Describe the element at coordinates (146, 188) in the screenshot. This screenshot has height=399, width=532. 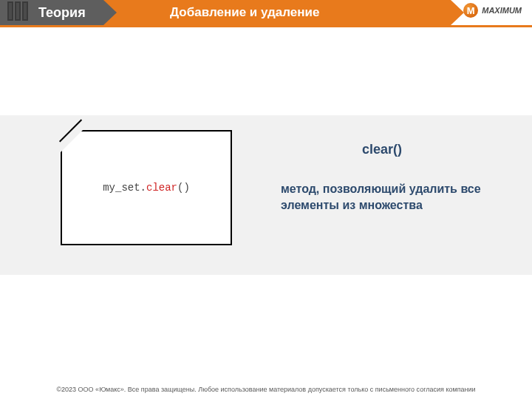
I see `code-card: my_set.clear()` at that location.